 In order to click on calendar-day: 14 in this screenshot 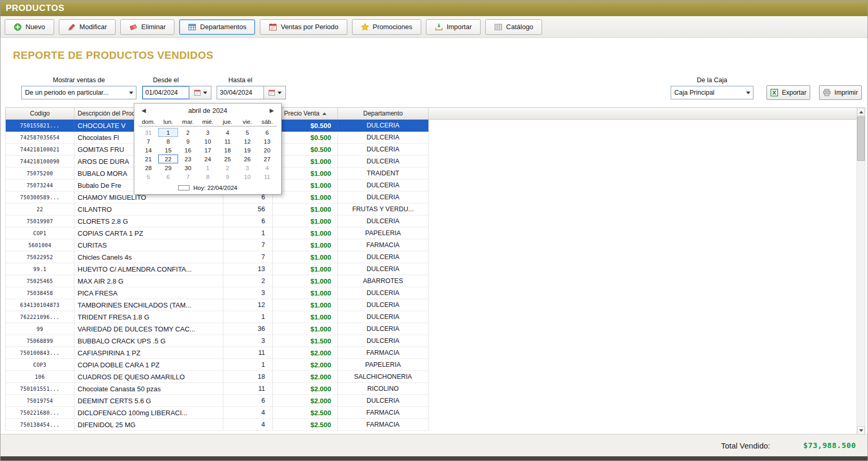, I will do `click(148, 150)`.